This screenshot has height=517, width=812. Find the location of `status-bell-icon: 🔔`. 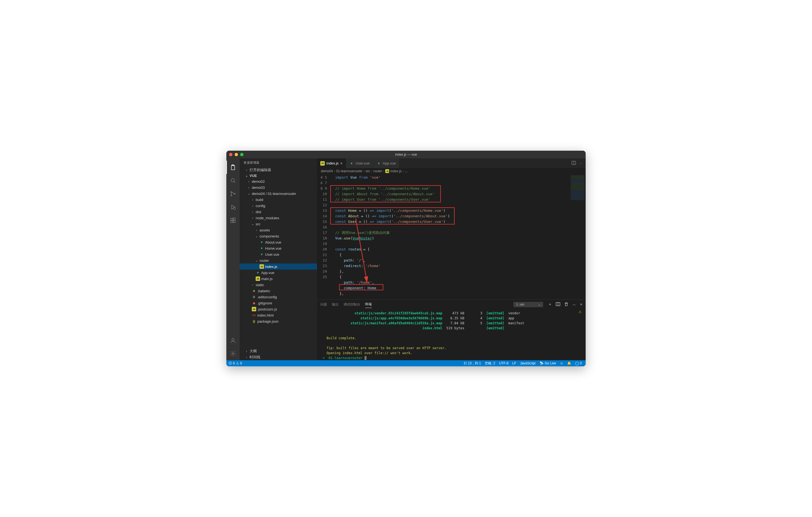

status-bell-icon: 🔔 is located at coordinates (569, 363).